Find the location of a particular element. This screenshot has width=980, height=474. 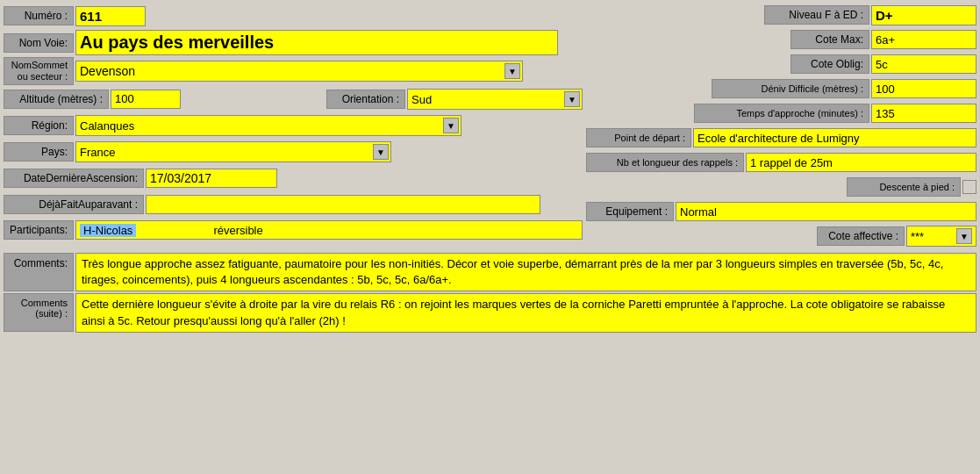

nom-sommet-field: Devenson ▼ is located at coordinates (299, 71).